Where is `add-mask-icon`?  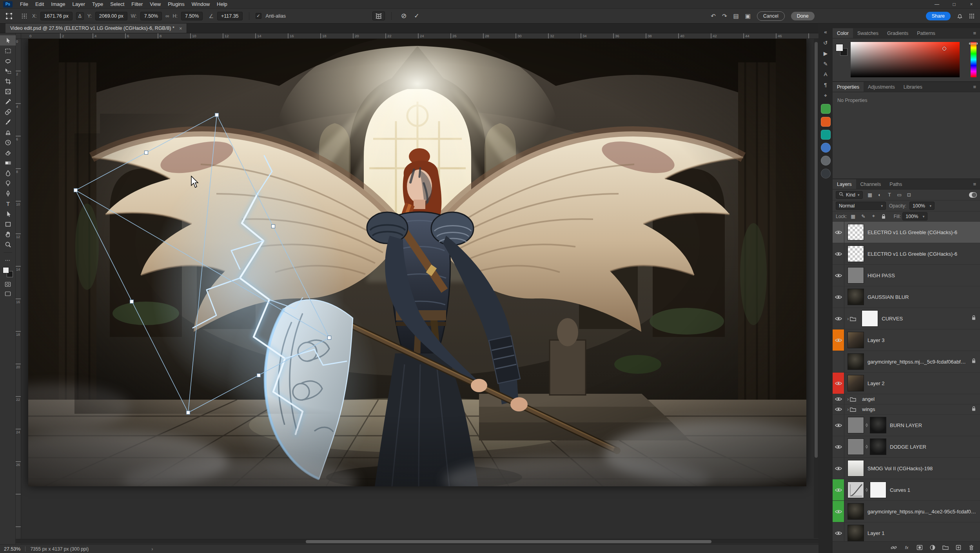
add-mask-icon is located at coordinates (920, 548).